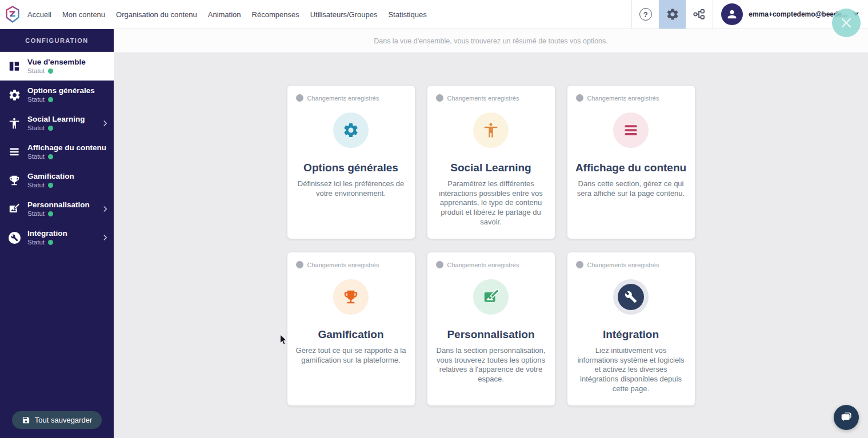 The width and height of the screenshot is (868, 438). What do you see at coordinates (67, 148) in the screenshot?
I see `sidebar-item-label: Affichage du contenu` at bounding box center [67, 148].